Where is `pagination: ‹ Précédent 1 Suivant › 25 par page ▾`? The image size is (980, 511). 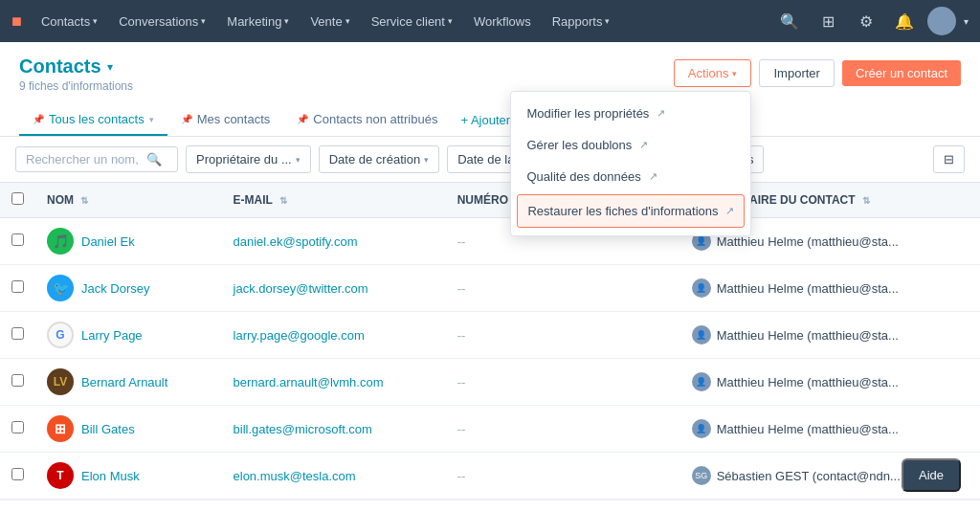
pagination: ‹ Précédent 1 Suivant › 25 par page ▾ is located at coordinates (490, 505).